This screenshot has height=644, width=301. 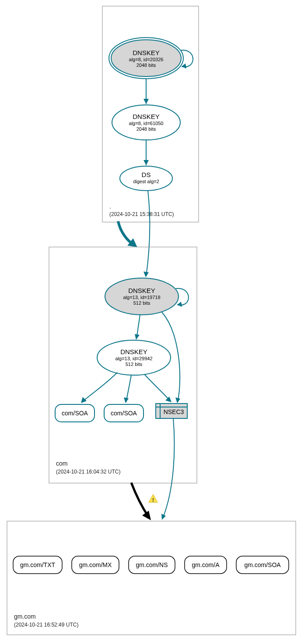 I want to click on svg-text: gm.com/TXT, so click(x=38, y=565).